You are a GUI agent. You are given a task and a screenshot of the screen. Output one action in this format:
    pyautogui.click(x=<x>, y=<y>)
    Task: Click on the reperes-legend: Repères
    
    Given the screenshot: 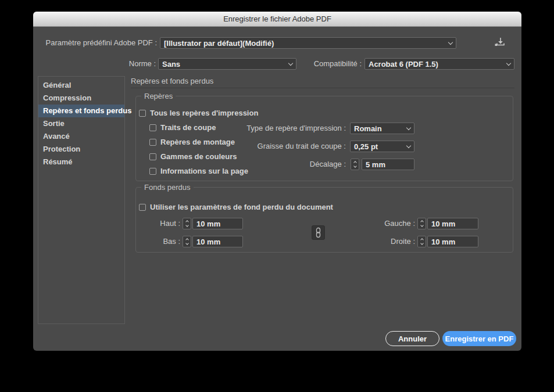 What is the action you would take?
    pyautogui.click(x=158, y=96)
    